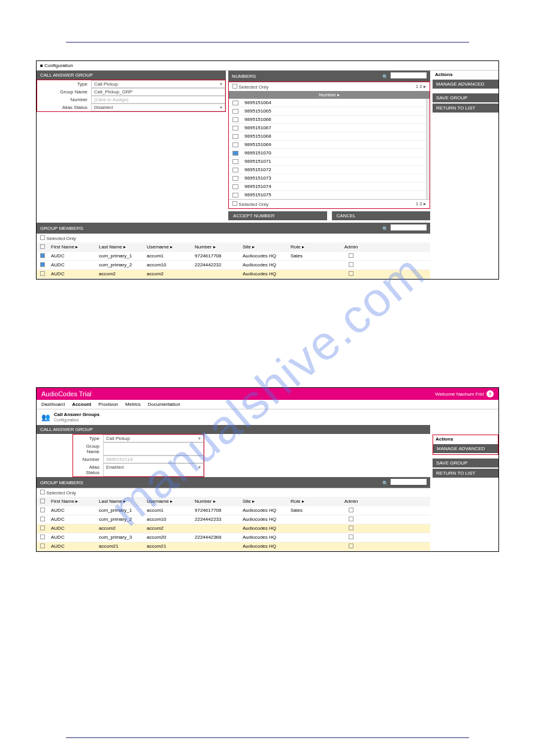  I want to click on col-username-2: Username ▸, so click(168, 502).